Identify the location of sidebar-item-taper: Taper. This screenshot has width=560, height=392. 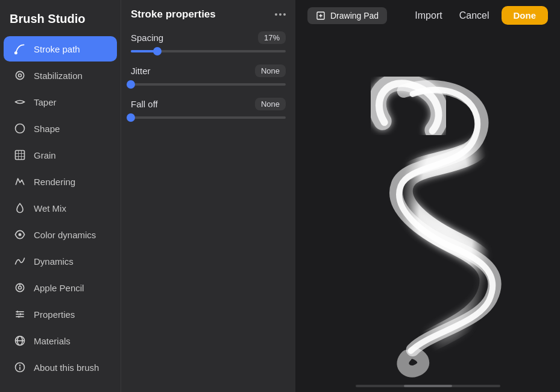
(60, 102).